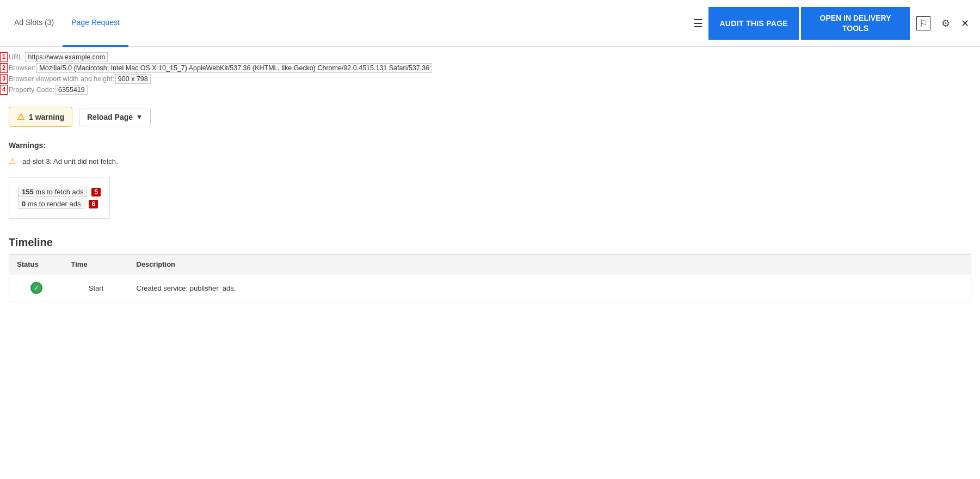 The width and height of the screenshot is (980, 479). Describe the element at coordinates (110, 117) in the screenshot. I see `reload-page-label: Reload Page` at that location.